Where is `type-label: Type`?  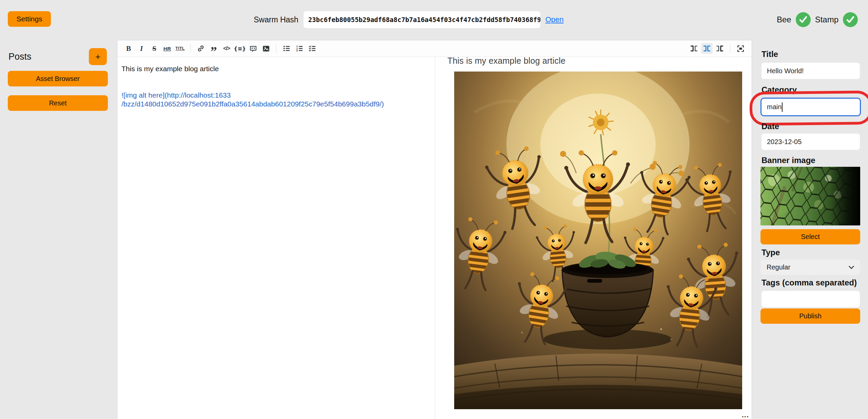
type-label: Type is located at coordinates (771, 253).